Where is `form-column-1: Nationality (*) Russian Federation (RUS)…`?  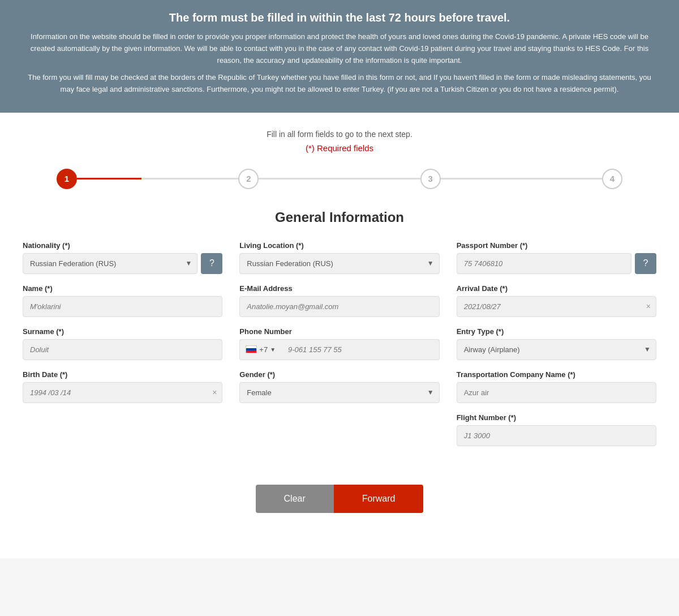 form-column-1: Nationality (*) Russian Federation (RUS)… is located at coordinates (122, 349).